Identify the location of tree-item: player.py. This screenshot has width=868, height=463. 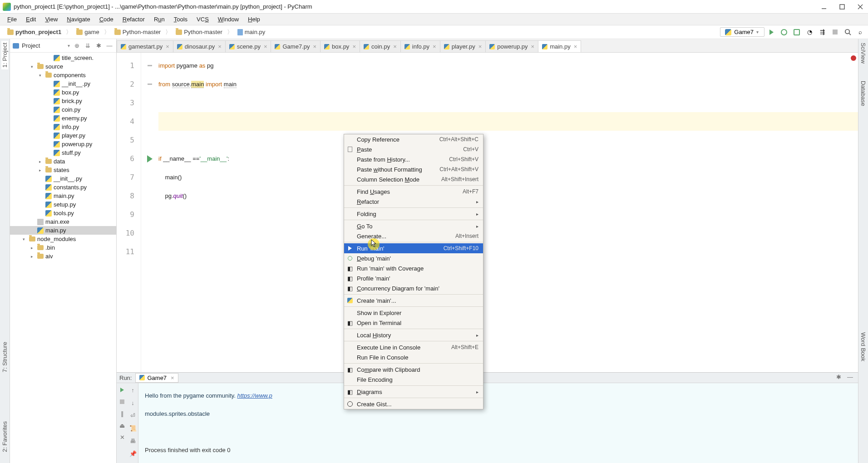
(63, 135).